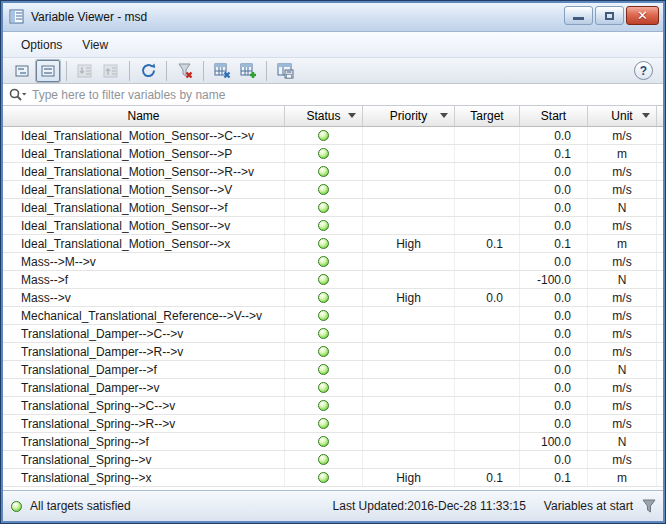 This screenshot has width=666, height=524. Describe the element at coordinates (148, 71) in the screenshot. I see `refresh-button` at that location.